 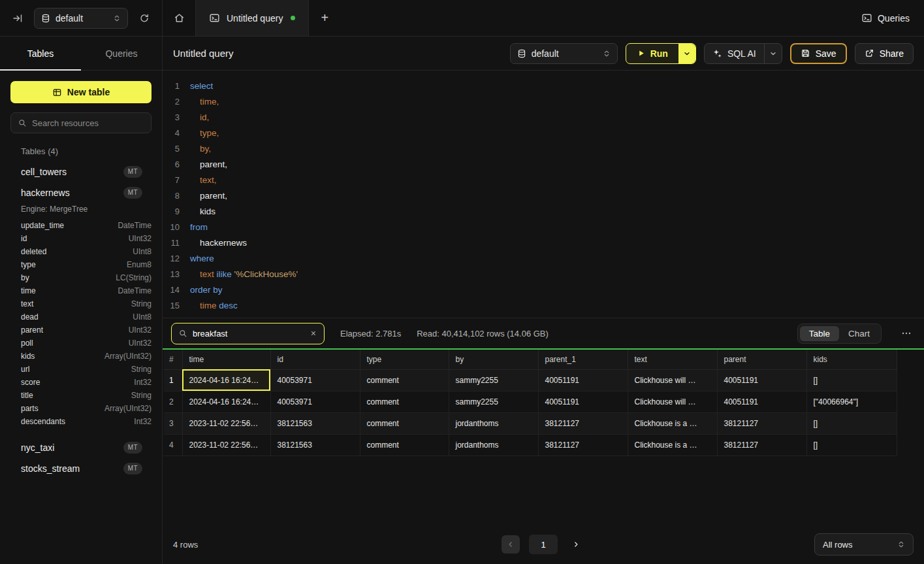 I want to click on view-toggle-chart: Chart, so click(x=859, y=333).